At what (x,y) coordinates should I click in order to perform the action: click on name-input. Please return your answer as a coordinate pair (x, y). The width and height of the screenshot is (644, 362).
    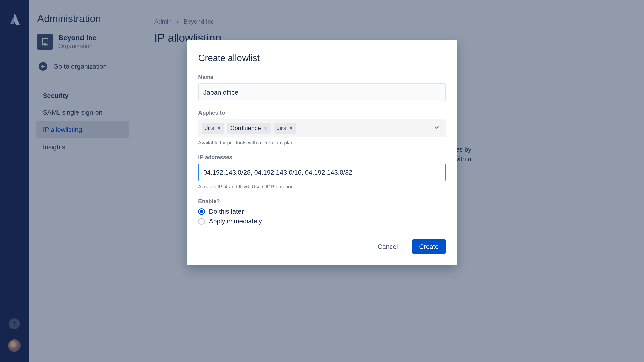
    Looking at the image, I should click on (322, 92).